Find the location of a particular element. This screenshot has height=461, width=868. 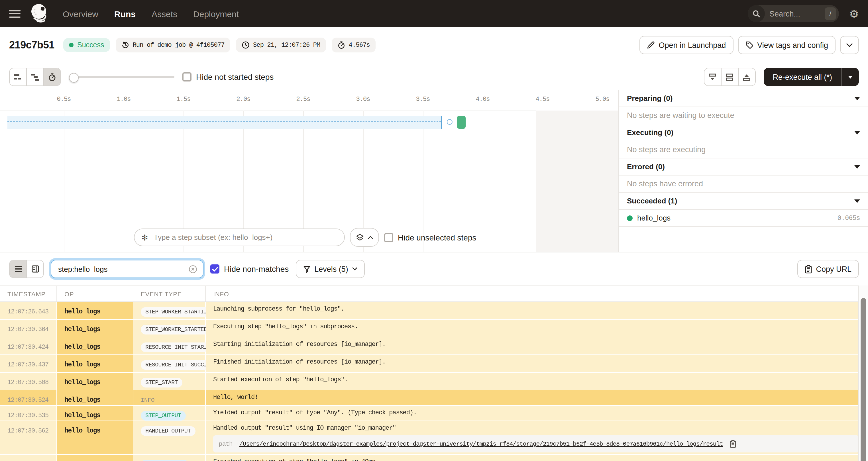

gantt-step-bar-hello-logs is located at coordinates (462, 122).